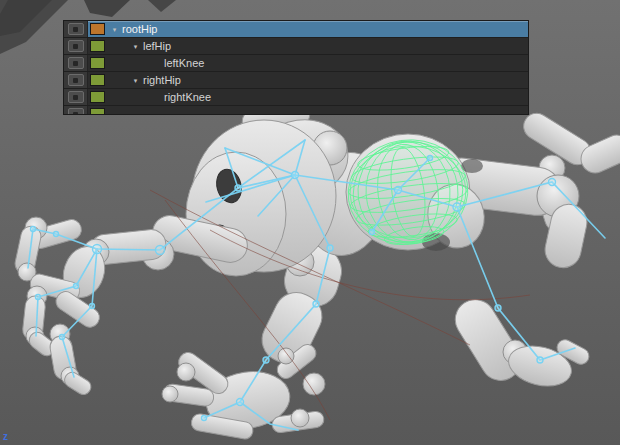 The image size is (620, 445). I want to click on row-body: ▾ rootHip, so click(308, 29).